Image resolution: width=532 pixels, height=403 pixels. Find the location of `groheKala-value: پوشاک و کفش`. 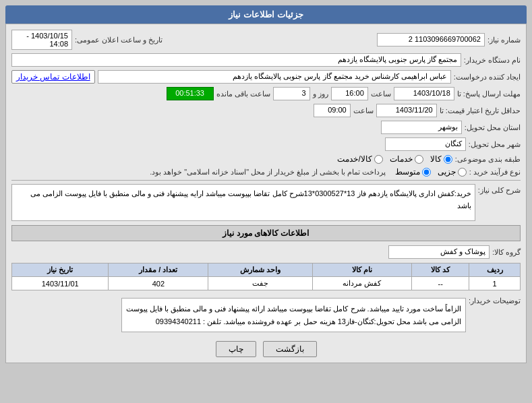

groheKala-value: پوشاک و کفش is located at coordinates (439, 252).